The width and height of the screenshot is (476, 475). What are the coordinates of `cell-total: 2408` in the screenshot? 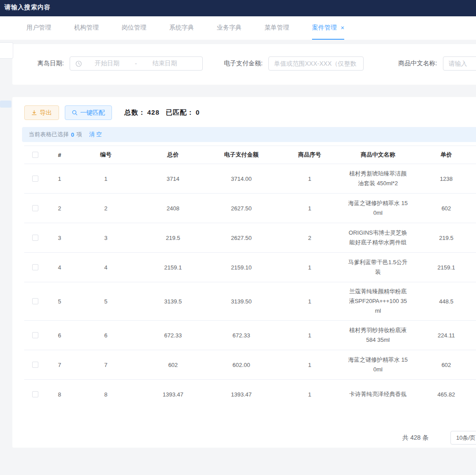 It's located at (173, 208).